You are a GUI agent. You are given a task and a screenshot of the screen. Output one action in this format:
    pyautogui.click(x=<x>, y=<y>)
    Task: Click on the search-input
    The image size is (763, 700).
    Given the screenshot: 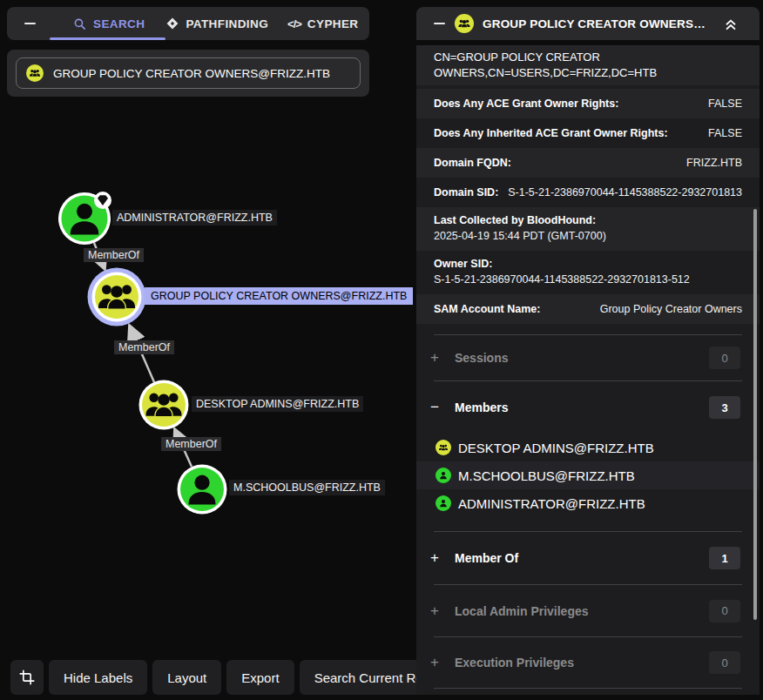 What is the action you would take?
    pyautogui.click(x=188, y=73)
    